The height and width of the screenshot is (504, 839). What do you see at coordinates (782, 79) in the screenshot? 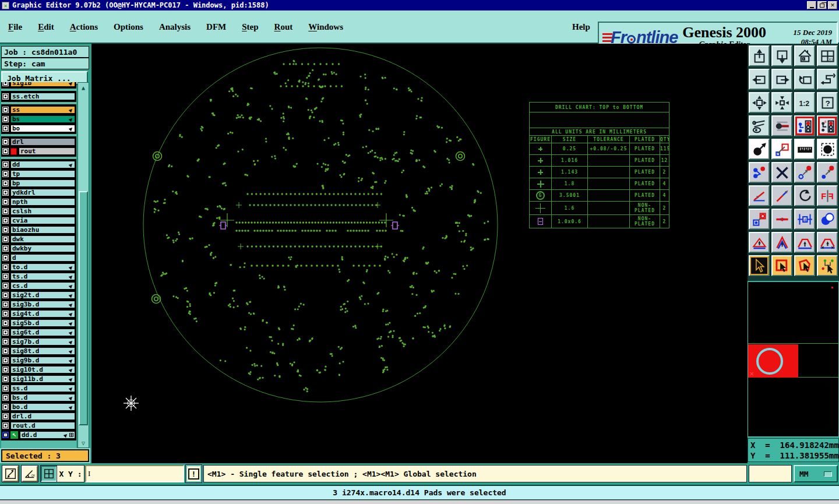
I see `pan-right-button` at bounding box center [782, 79].